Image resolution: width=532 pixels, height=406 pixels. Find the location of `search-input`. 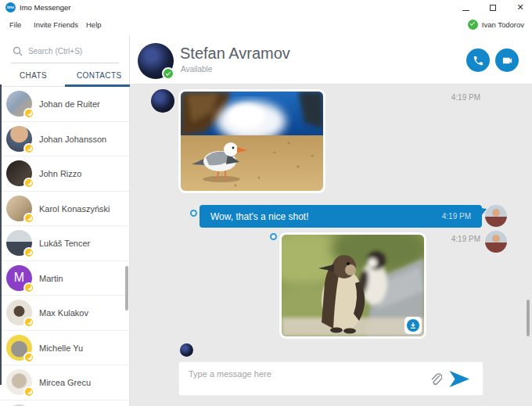

search-input is located at coordinates (71, 52).